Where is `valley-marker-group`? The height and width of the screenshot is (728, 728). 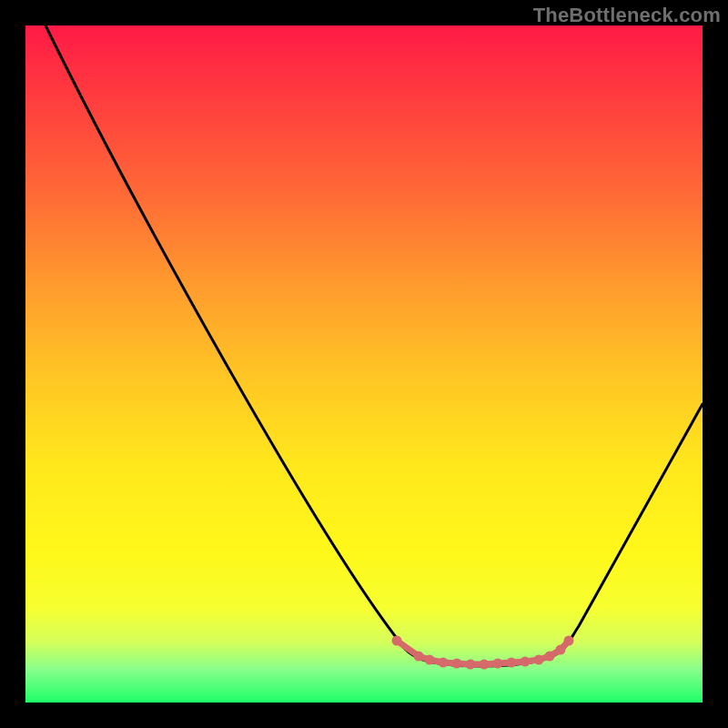
valley-marker-group is located at coordinates (483, 653).